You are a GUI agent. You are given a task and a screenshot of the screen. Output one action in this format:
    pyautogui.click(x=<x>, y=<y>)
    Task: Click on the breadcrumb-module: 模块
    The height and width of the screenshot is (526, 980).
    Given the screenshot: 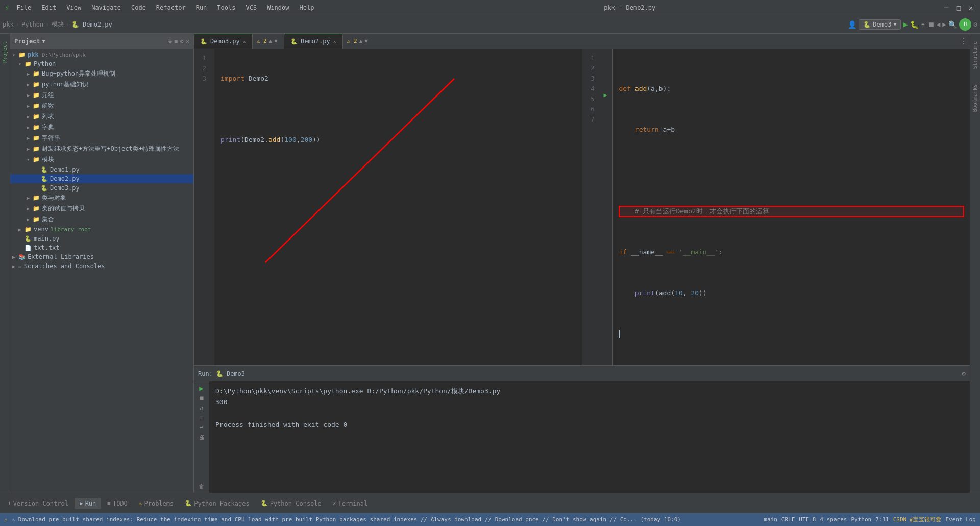 What is the action you would take?
    pyautogui.click(x=58, y=25)
    